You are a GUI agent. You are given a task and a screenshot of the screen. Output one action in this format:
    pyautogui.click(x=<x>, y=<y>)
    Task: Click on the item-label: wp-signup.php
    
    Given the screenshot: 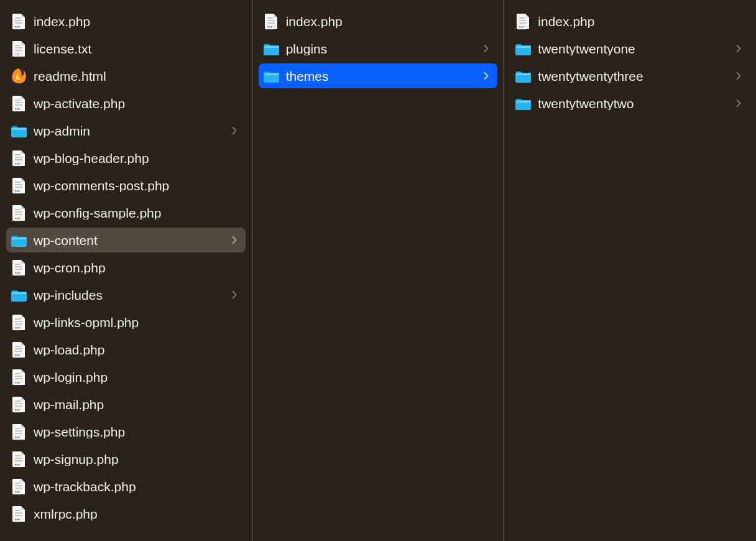 What is the action you would take?
    pyautogui.click(x=137, y=459)
    